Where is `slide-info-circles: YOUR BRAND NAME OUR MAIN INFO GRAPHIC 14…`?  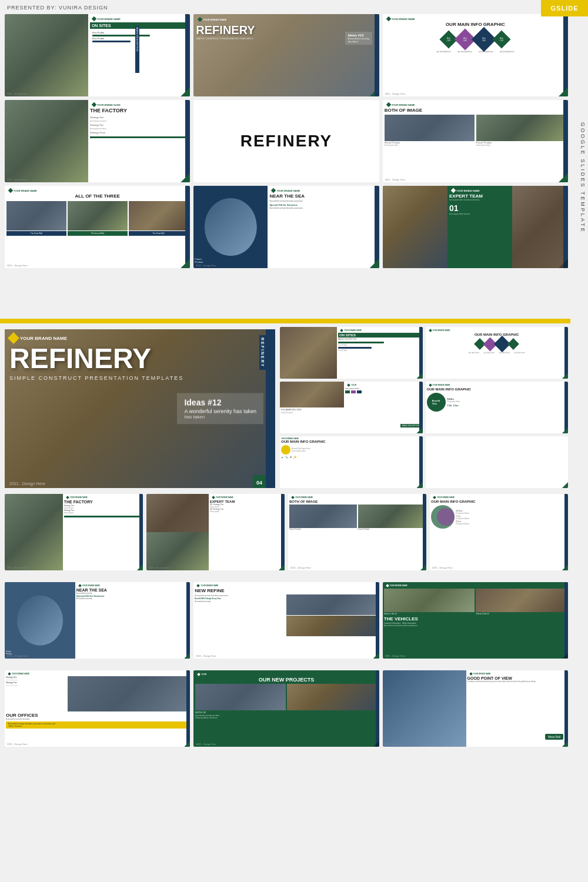
slide-info-circles: YOUR BRAND NAME OUR MAIN INFO GRAPHIC 14… is located at coordinates (499, 532).